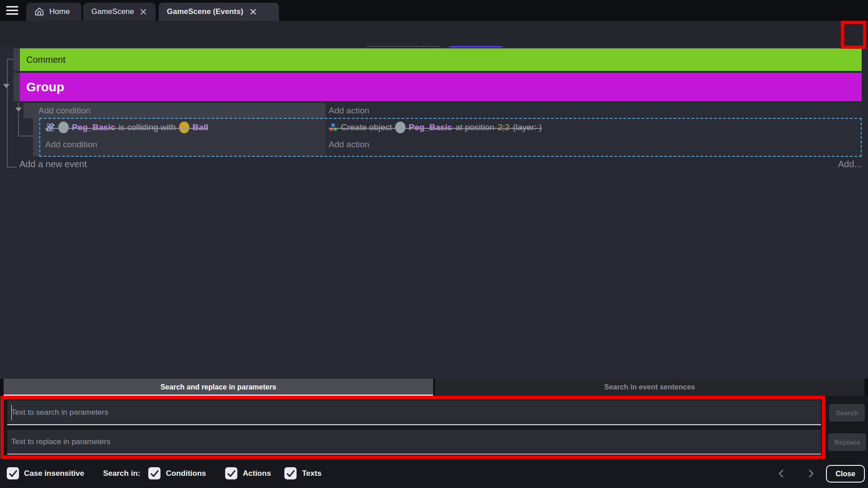 The width and height of the screenshot is (868, 488). I want to click on create-object-icon, so click(333, 127).